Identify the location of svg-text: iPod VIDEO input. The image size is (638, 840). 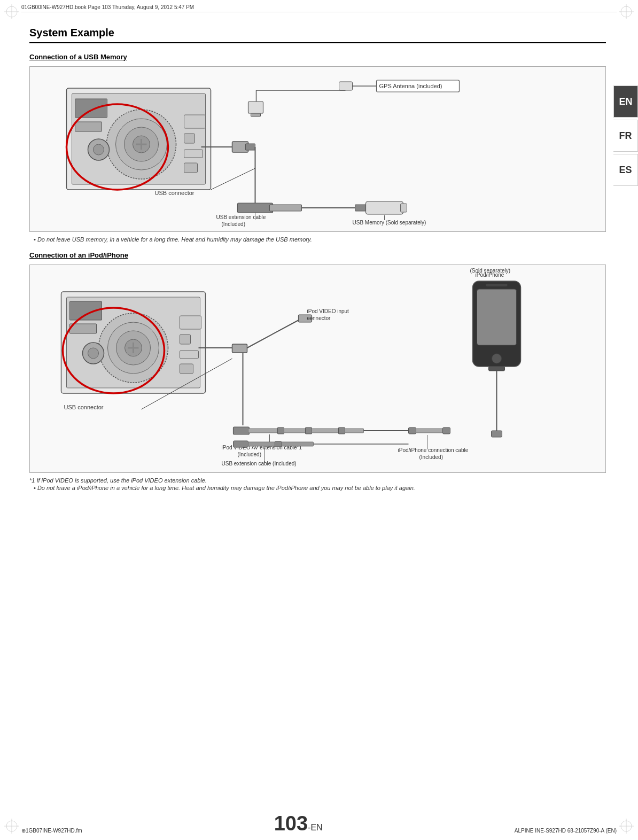
(328, 311).